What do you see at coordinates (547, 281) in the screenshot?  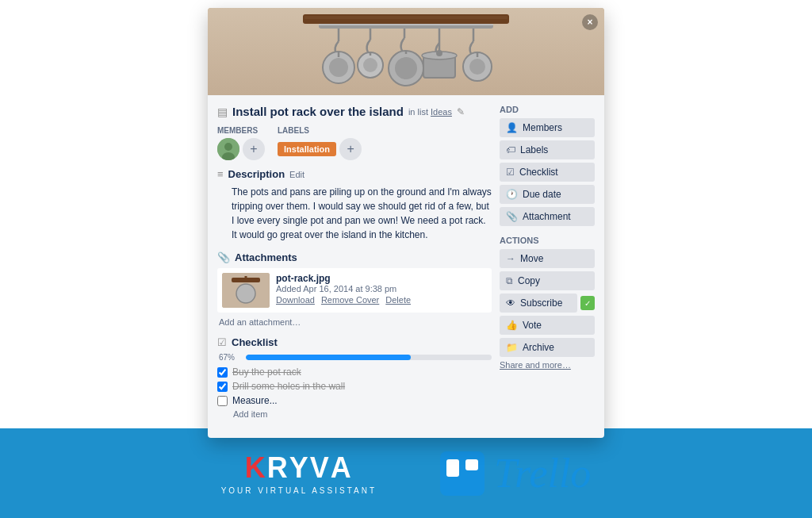 I see `copy-button: ⧉ Copy` at bounding box center [547, 281].